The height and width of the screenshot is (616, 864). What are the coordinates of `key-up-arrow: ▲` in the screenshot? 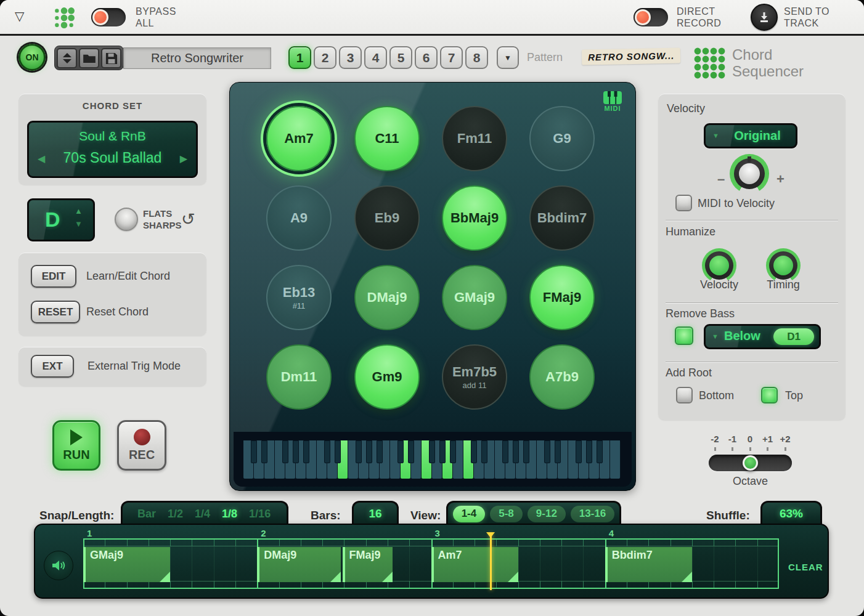 It's located at (79, 211).